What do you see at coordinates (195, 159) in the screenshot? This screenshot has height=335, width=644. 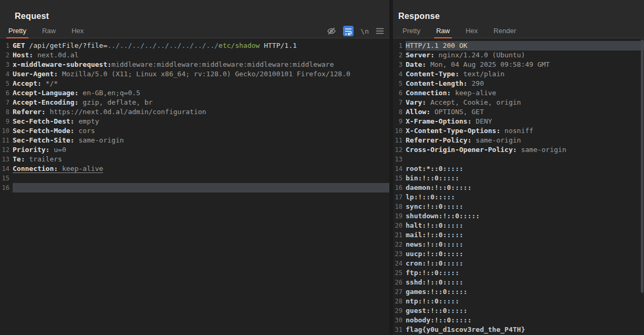 I see `code-line-13: 13Te: trailers` at bounding box center [195, 159].